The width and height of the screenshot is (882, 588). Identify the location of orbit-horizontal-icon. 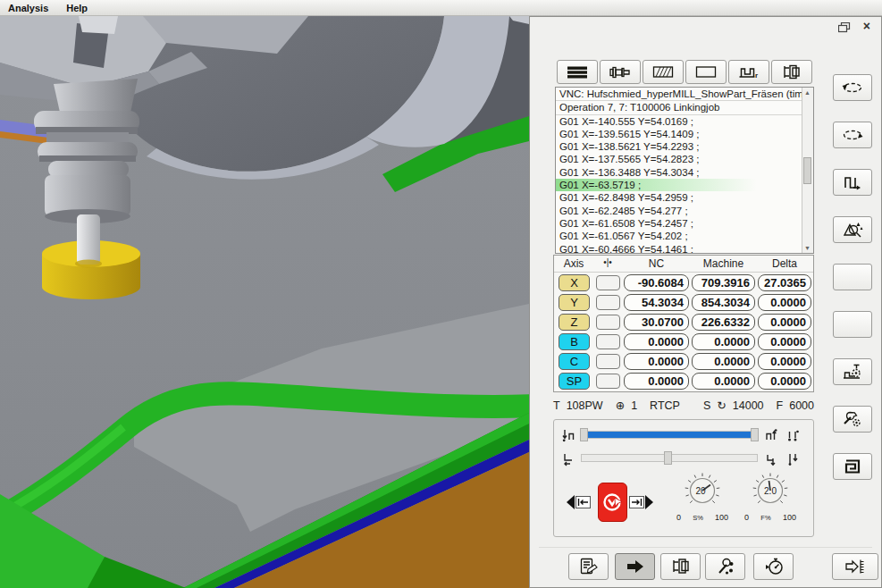
(853, 88).